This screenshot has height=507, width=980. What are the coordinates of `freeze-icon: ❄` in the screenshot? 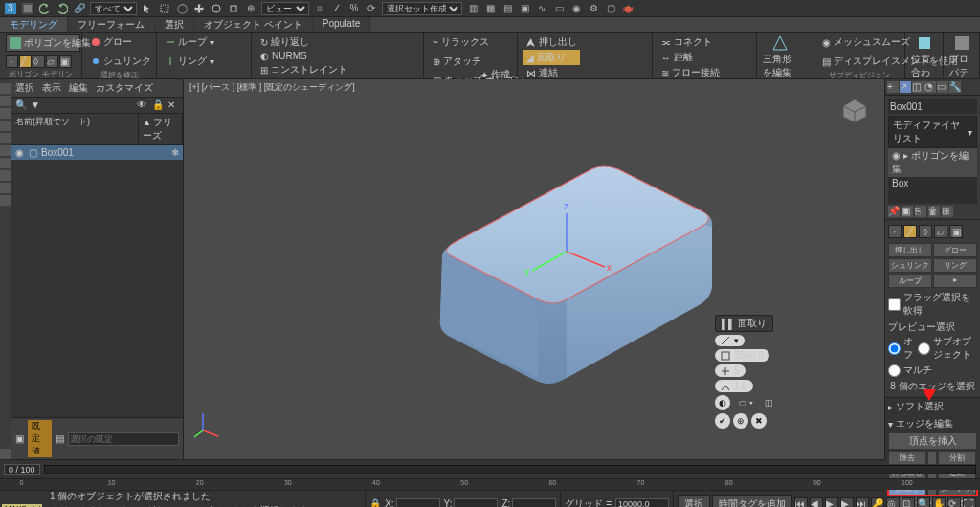 It's located at (175, 153).